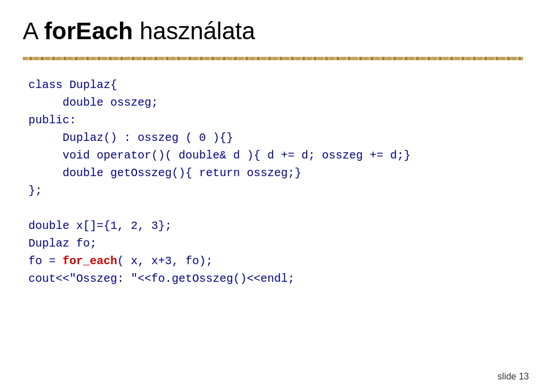 The image size is (546, 392). Describe the element at coordinates (513, 377) in the screenshot. I see `slide-number: slide 13` at that location.